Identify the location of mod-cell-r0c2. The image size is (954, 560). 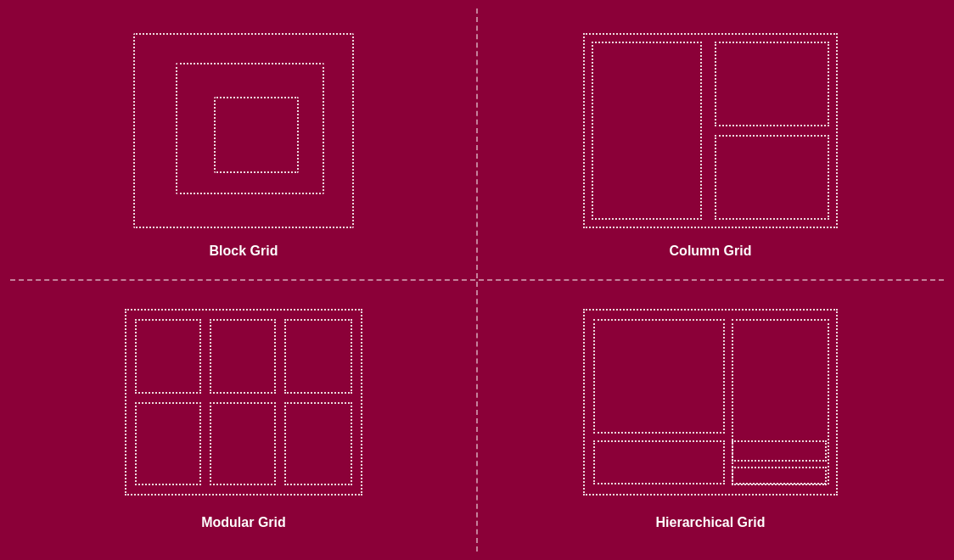
(318, 356).